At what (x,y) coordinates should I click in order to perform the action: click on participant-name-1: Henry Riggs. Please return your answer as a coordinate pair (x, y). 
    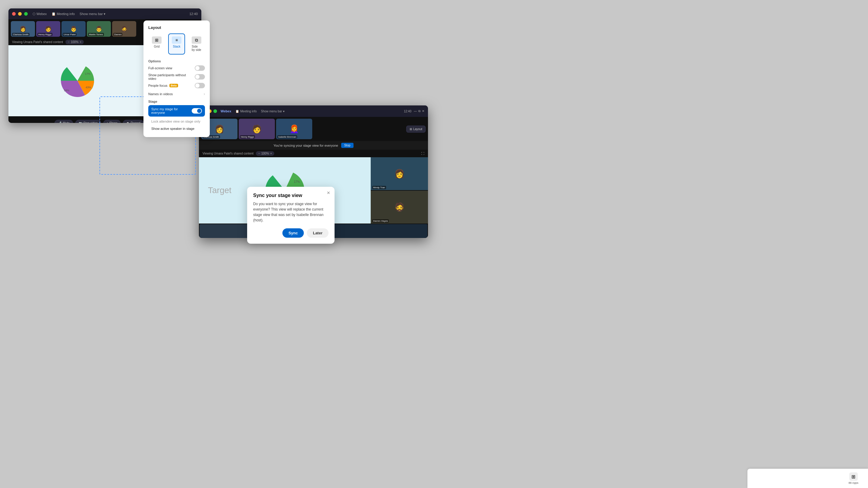
    Looking at the image, I should click on (45, 34).